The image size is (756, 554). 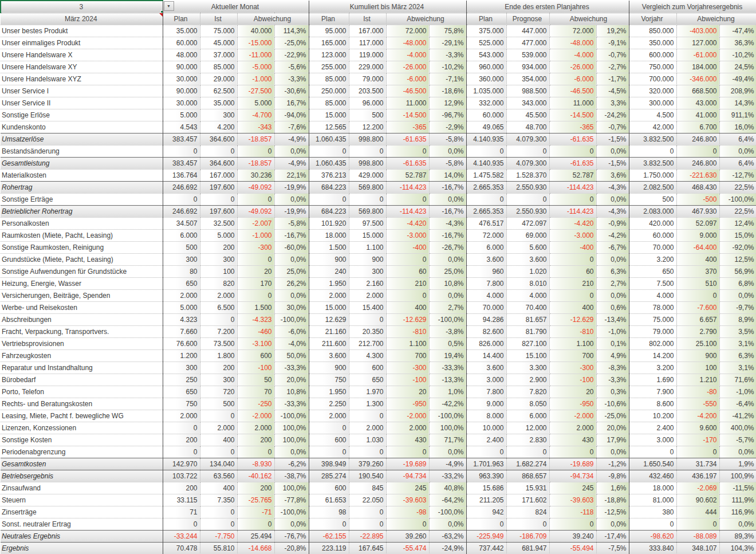 What do you see at coordinates (738, 199) in the screenshot?
I see `value-cell-percent: -100,0%` at bounding box center [738, 199].